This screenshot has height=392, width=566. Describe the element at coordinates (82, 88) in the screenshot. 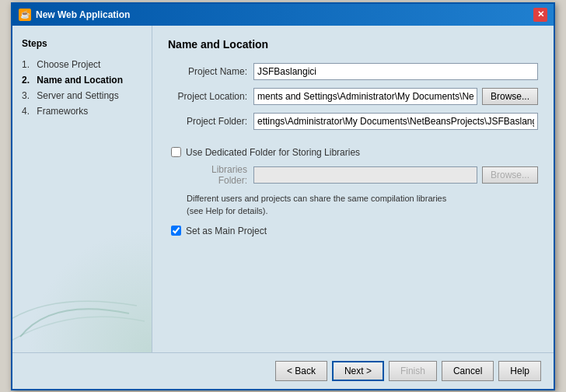

I see `steps-list: 1. Choose Project 2. Name and Location 3…` at that location.